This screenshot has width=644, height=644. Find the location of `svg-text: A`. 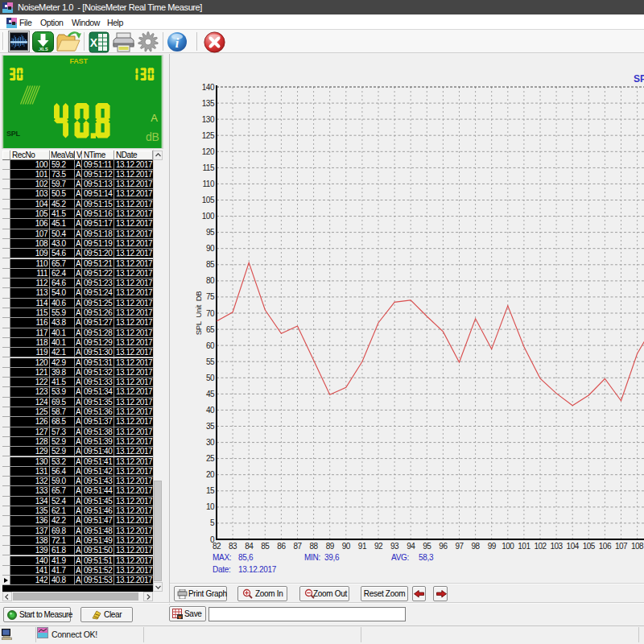

svg-text: A is located at coordinates (155, 118).